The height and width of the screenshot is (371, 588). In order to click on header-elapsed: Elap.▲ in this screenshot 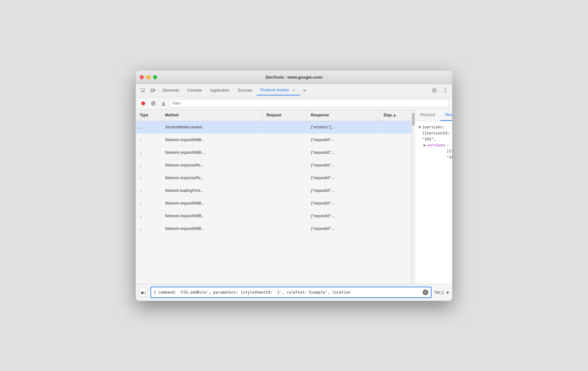, I will do `click(396, 115)`.